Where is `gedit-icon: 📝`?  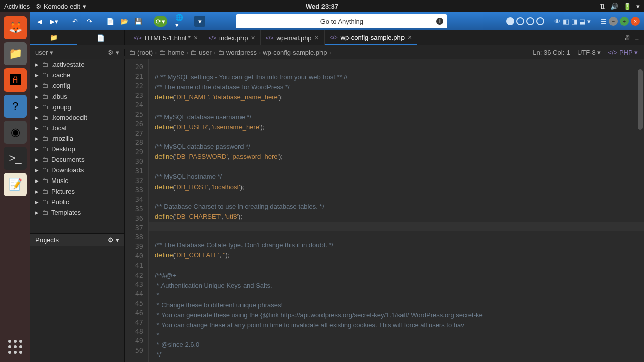 gedit-icon: 📝 is located at coordinates (15, 185).